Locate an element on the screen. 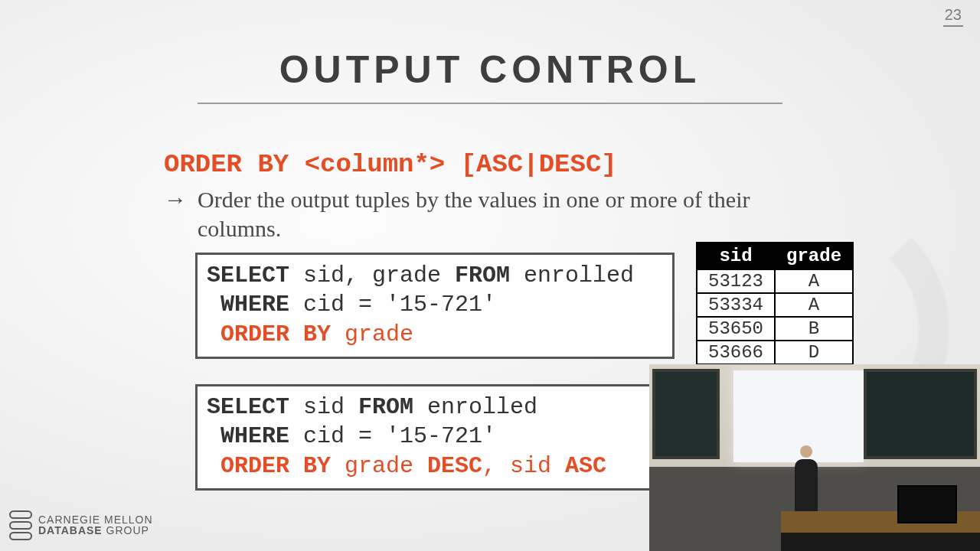 This screenshot has height=551, width=980. table-row: 53666D is located at coordinates (775, 352).